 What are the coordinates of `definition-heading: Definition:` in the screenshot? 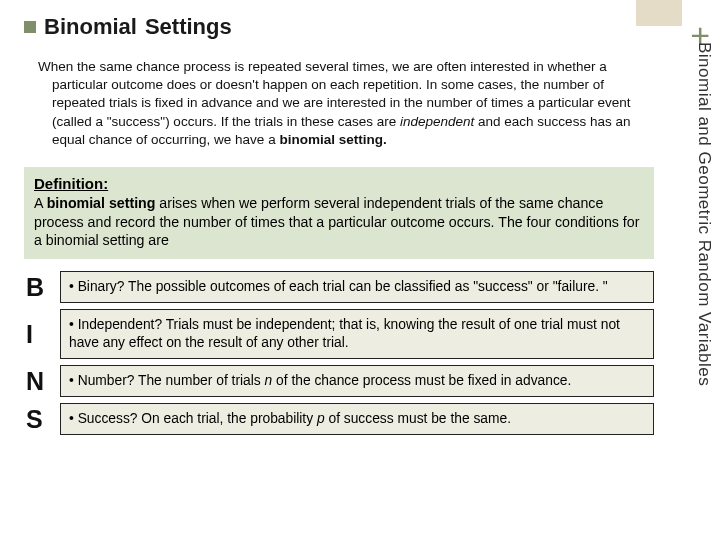 It's located at (339, 184).